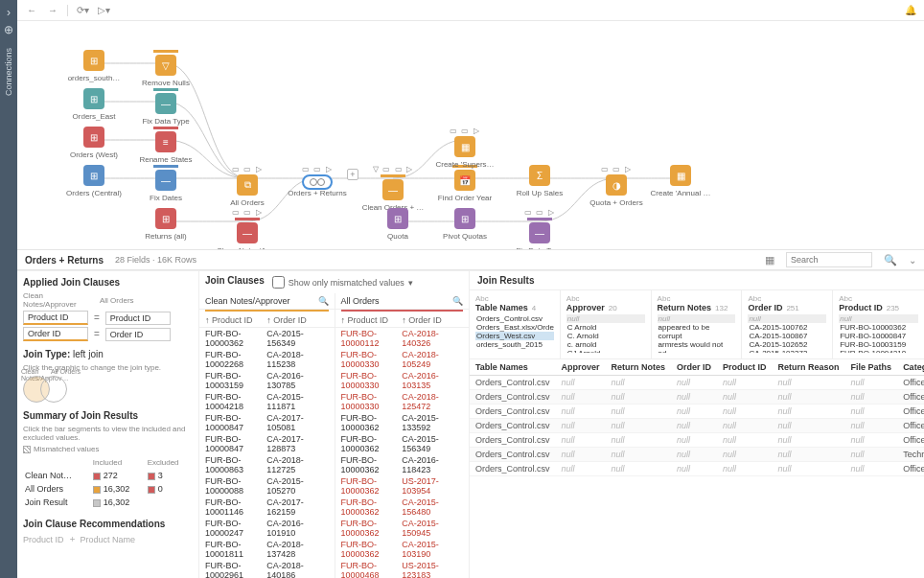  What do you see at coordinates (53, 11) in the screenshot?
I see `nav-fwd-icon: →` at bounding box center [53, 11].